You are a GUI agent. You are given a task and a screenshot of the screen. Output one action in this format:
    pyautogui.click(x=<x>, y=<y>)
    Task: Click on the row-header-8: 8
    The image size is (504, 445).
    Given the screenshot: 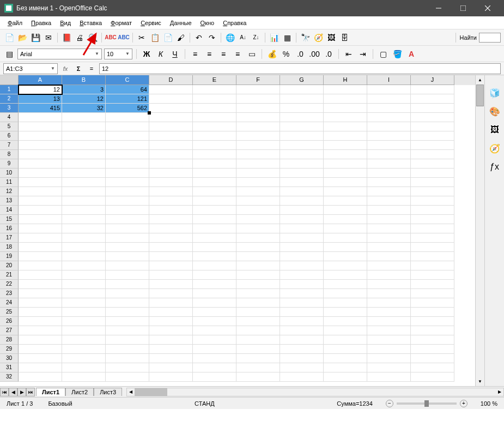 What is the action you would take?
    pyautogui.click(x=9, y=155)
    